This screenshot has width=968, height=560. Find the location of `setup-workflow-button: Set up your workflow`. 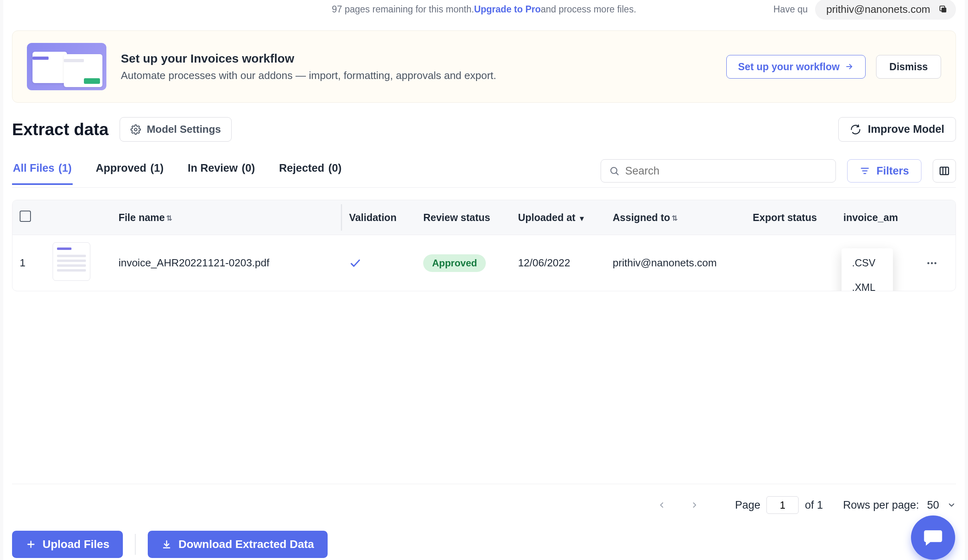

setup-workflow-button: Set up your workflow is located at coordinates (796, 67).